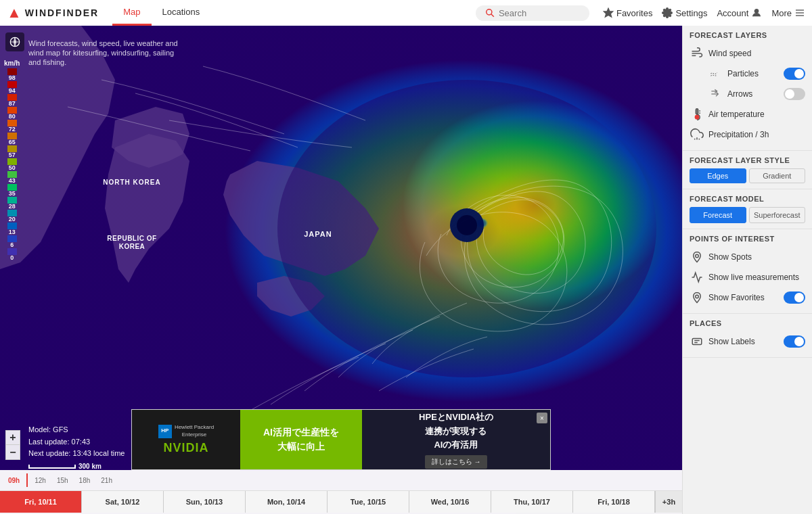  What do you see at coordinates (614, 502) in the screenshot?
I see `date-fri-1018: Fri, 10/18` at bounding box center [614, 502].